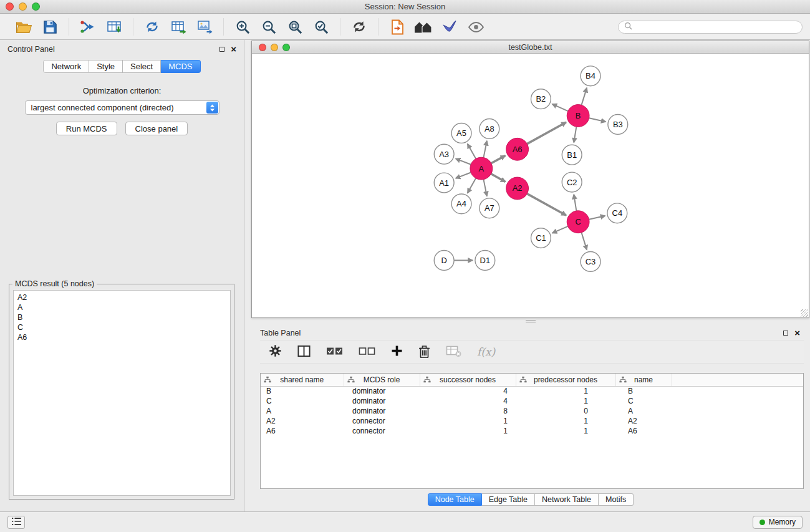 This screenshot has width=810, height=532. I want to click on close-panel-icon: ×, so click(233, 49).